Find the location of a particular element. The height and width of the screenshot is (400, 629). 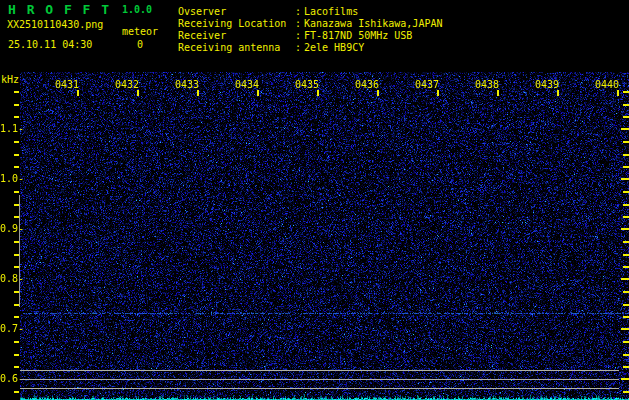

output-filename: XX2510110430.png is located at coordinates (55, 24).